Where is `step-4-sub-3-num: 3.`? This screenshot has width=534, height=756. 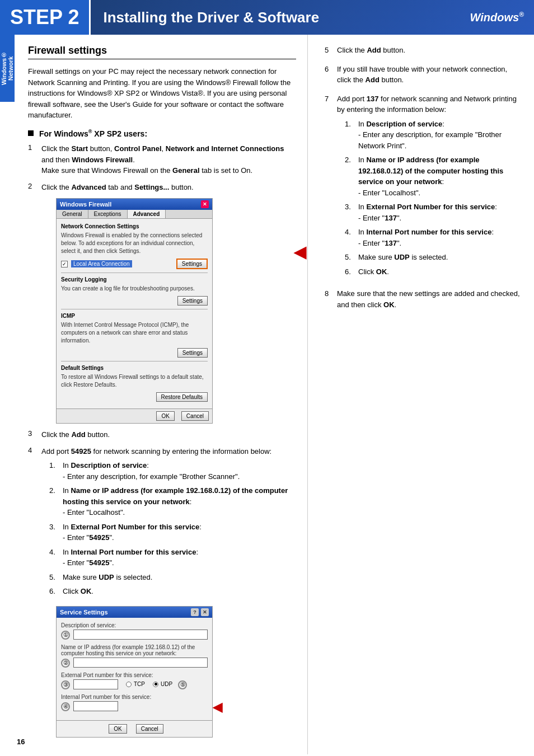
step-4-sub-3-num: 3. is located at coordinates (54, 533).